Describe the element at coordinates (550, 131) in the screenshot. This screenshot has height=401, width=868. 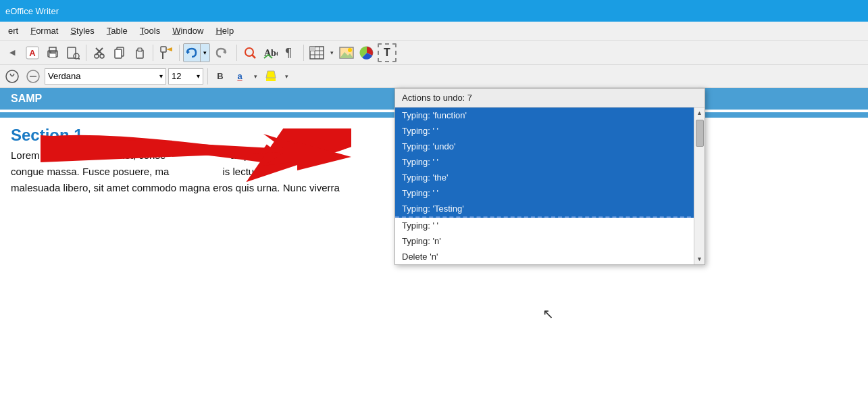
I see `undo-item-2: Typing: ' '` at that location.